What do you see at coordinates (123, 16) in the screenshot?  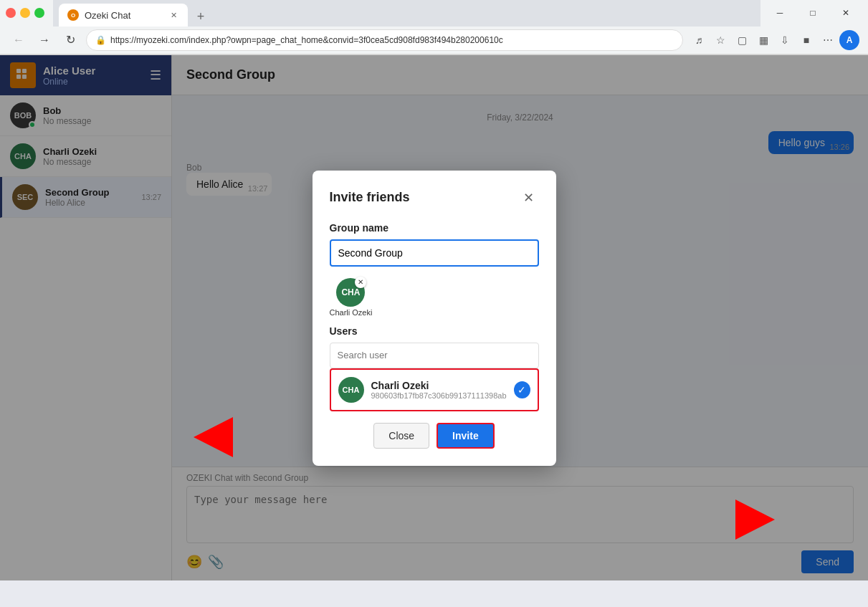 I see `tab-title: Ozeki Chat` at bounding box center [123, 16].